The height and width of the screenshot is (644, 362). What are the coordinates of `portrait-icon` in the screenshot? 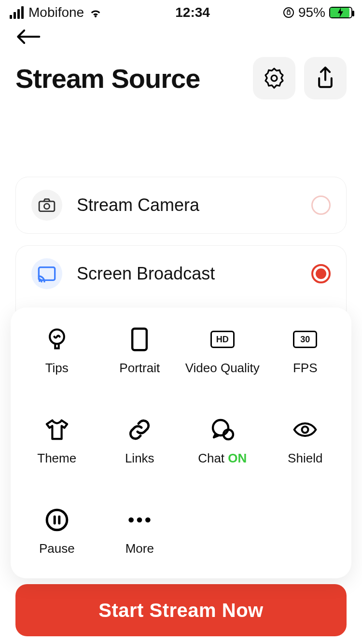 It's located at (139, 339).